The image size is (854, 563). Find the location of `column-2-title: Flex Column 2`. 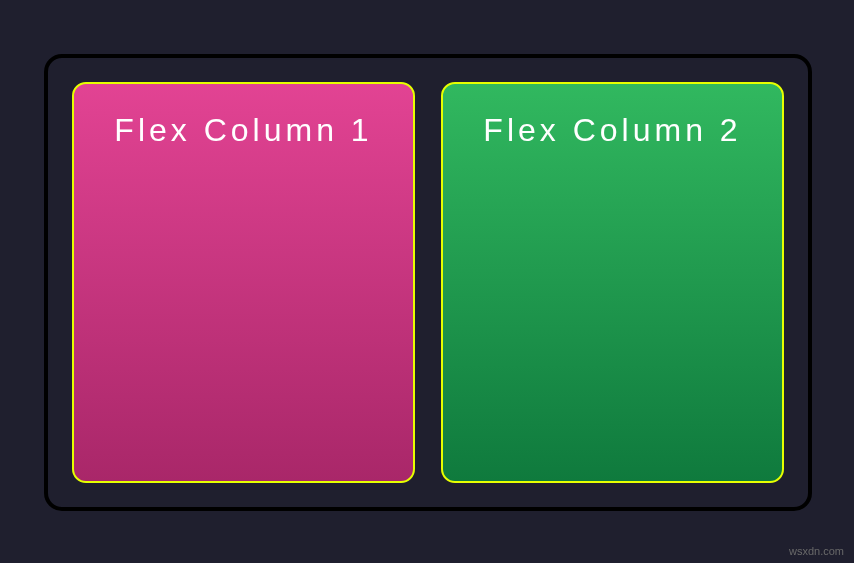

column-2-title: Flex Column 2 is located at coordinates (612, 130).